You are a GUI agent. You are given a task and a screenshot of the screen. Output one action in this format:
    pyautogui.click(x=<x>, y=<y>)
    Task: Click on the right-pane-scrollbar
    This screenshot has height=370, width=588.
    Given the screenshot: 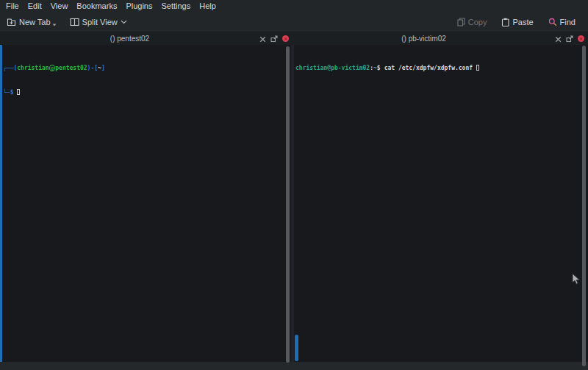 What is the action you would take?
    pyautogui.click(x=584, y=206)
    